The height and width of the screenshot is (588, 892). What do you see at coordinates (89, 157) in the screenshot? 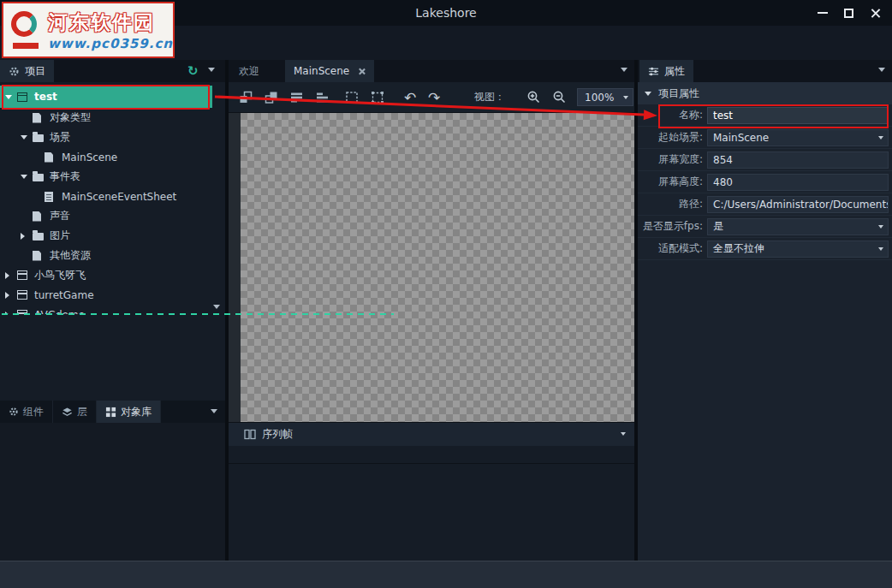
I see `tree-item-label: MainScene` at bounding box center [89, 157].